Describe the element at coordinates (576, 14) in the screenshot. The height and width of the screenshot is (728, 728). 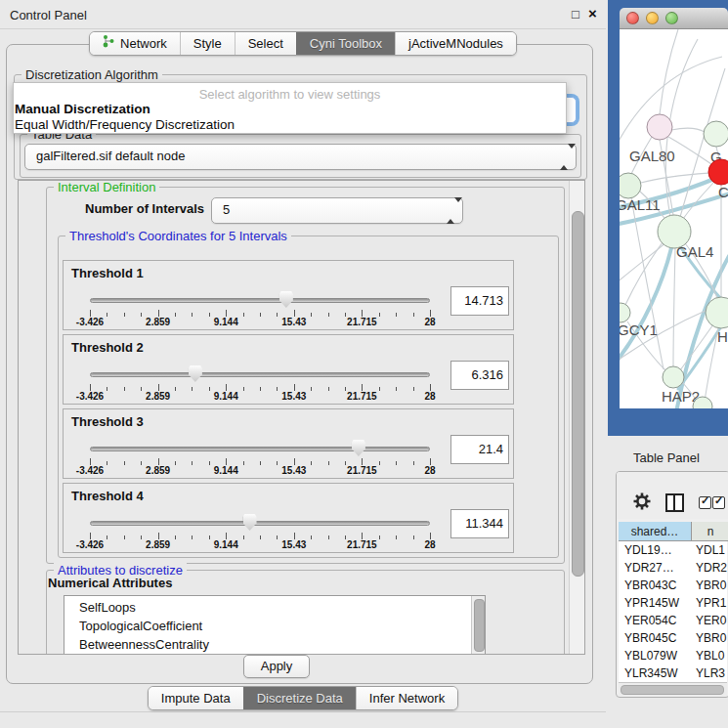
I see `float-window-icon: □` at that location.